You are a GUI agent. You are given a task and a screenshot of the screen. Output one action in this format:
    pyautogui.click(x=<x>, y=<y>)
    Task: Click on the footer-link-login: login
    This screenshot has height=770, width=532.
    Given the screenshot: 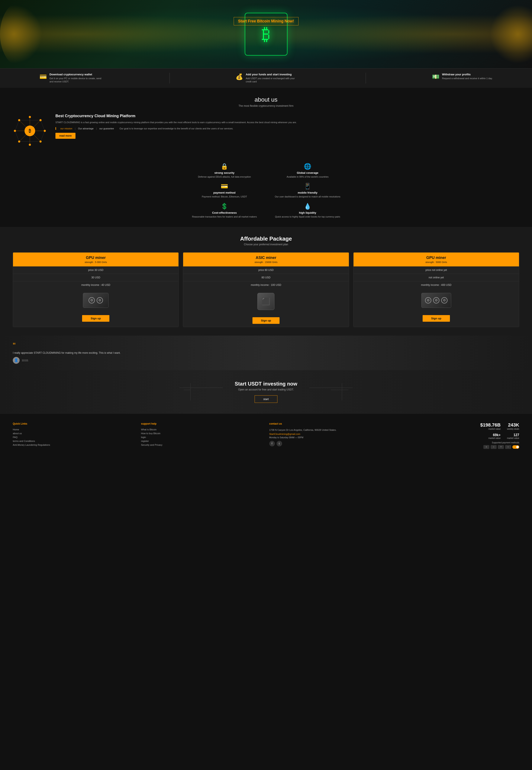 What is the action you would take?
    pyautogui.click(x=202, y=437)
    